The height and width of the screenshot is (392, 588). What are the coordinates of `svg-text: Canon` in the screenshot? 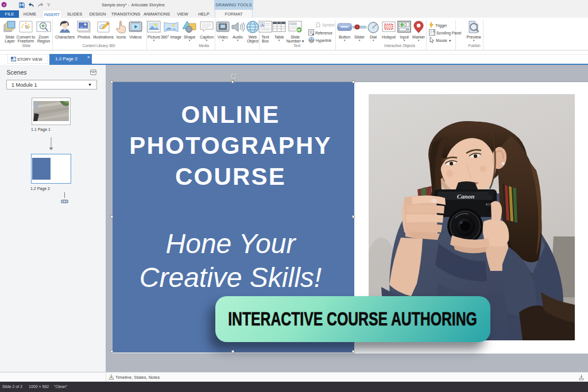 It's located at (466, 196).